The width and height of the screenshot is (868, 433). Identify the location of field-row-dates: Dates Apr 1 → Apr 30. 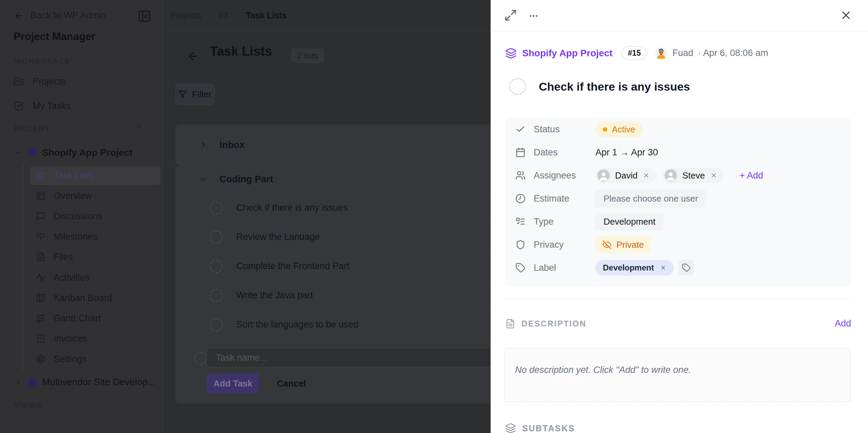
(678, 152).